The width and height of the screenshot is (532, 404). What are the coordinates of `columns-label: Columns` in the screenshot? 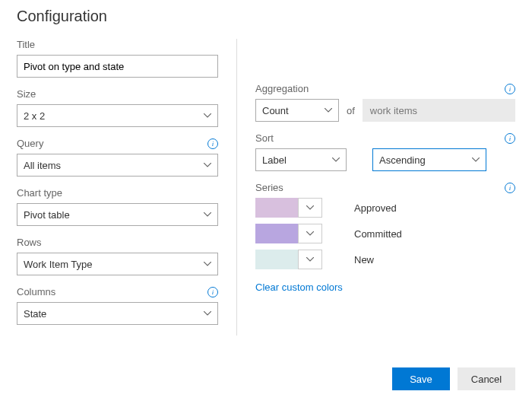 It's located at (36, 292).